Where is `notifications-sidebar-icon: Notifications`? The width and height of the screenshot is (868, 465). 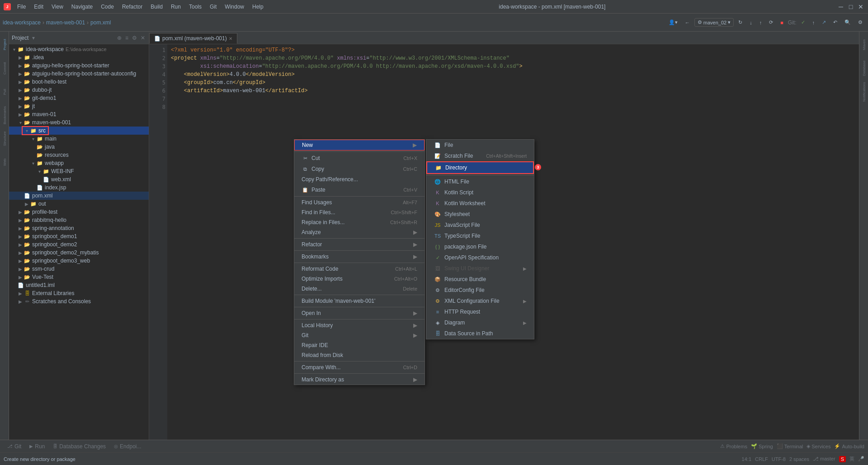
notifications-sidebar-icon: Notifications is located at coordinates (864, 92).